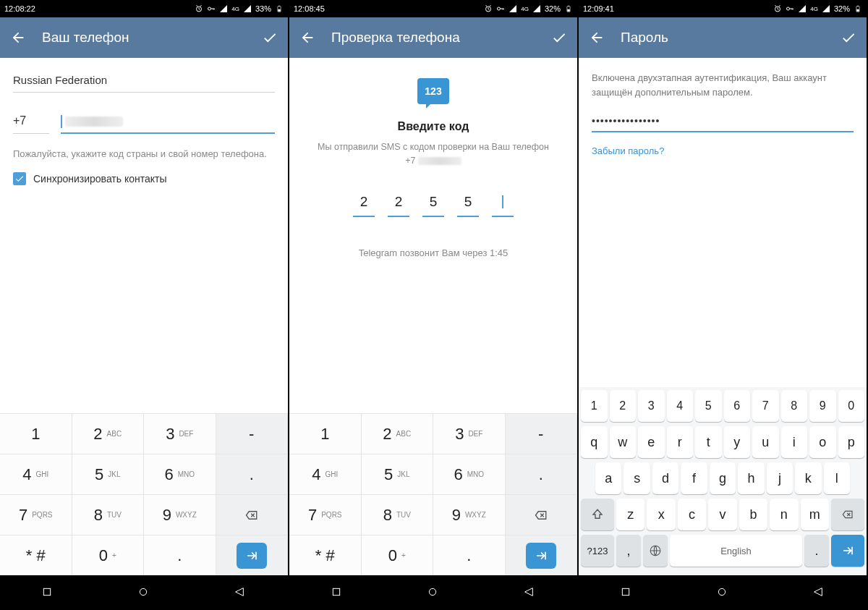 Image resolution: width=868 pixels, height=610 pixels. What do you see at coordinates (597, 551) in the screenshot?
I see `key-symbols: ?123` at bounding box center [597, 551].